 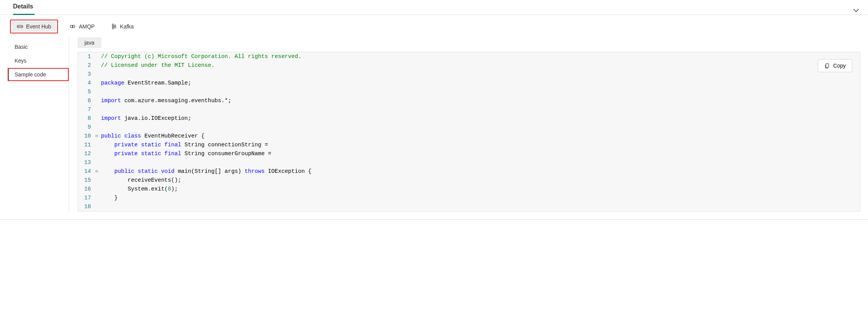 I want to click on code-content: }, so click(x=480, y=198).